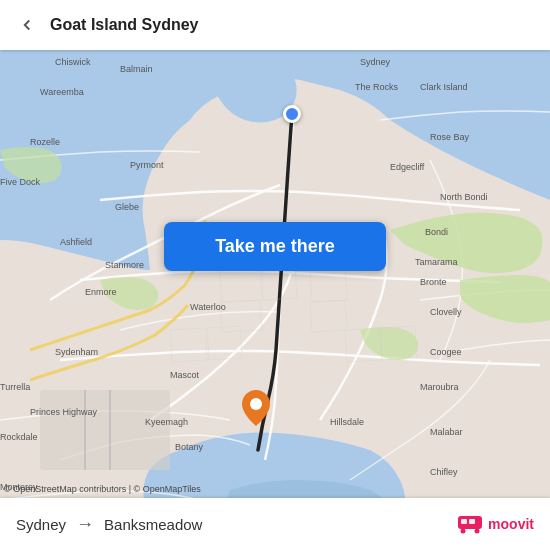 Image resolution: width=550 pixels, height=550 pixels. What do you see at coordinates (190, 447) in the screenshot?
I see `svg-text: Botany` at bounding box center [190, 447].